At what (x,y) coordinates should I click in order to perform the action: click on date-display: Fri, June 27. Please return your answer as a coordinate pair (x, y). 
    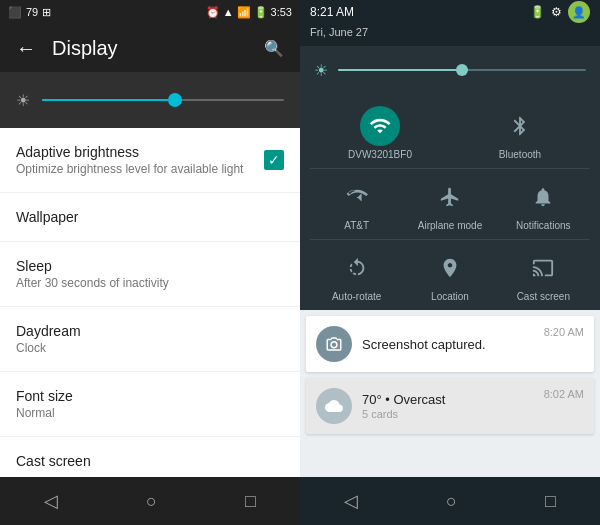
    Looking at the image, I should click on (339, 32).